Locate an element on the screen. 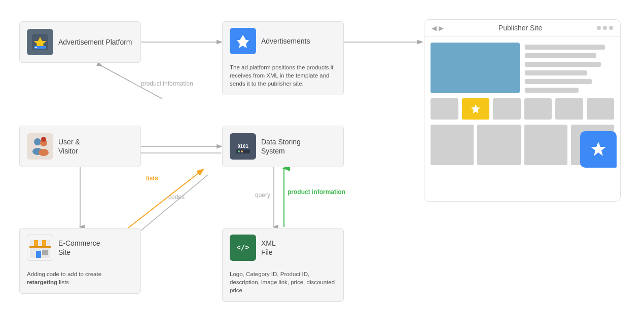 The width and height of the screenshot is (644, 309). nav-arrows: ◀ ▶ is located at coordinates (438, 28).